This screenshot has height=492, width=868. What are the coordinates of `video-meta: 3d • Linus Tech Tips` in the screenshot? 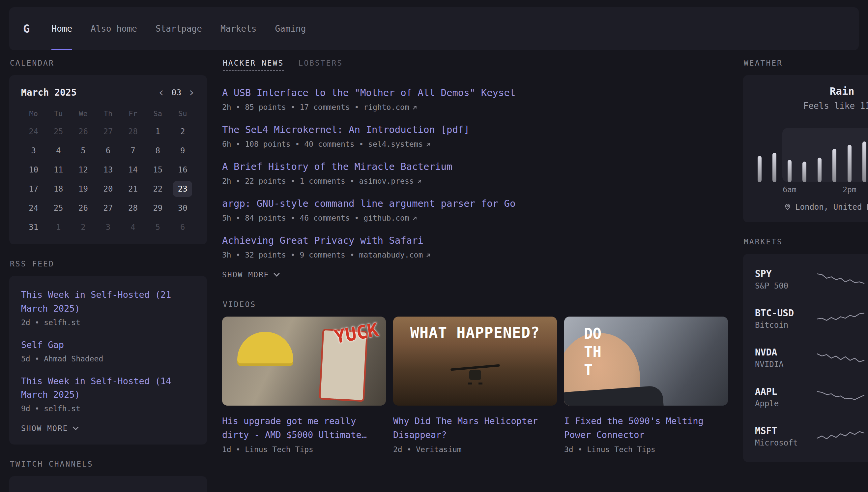 It's located at (646, 449).